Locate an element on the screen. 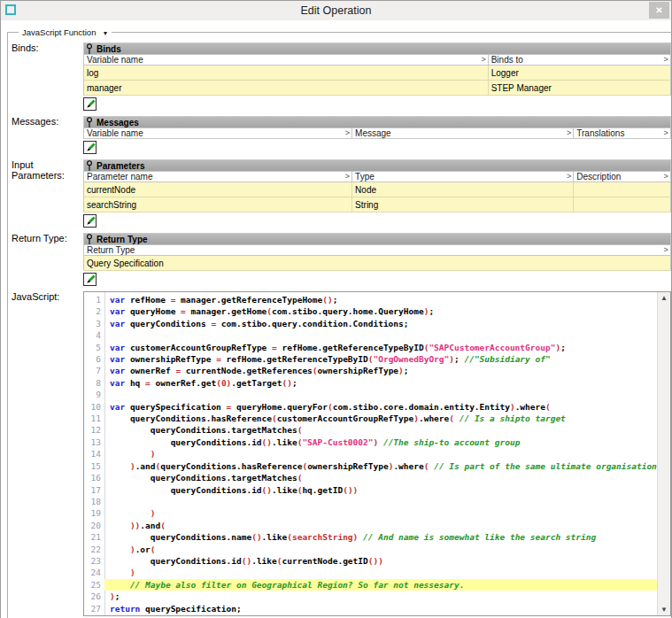  close-button: ✕ is located at coordinates (659, 11).